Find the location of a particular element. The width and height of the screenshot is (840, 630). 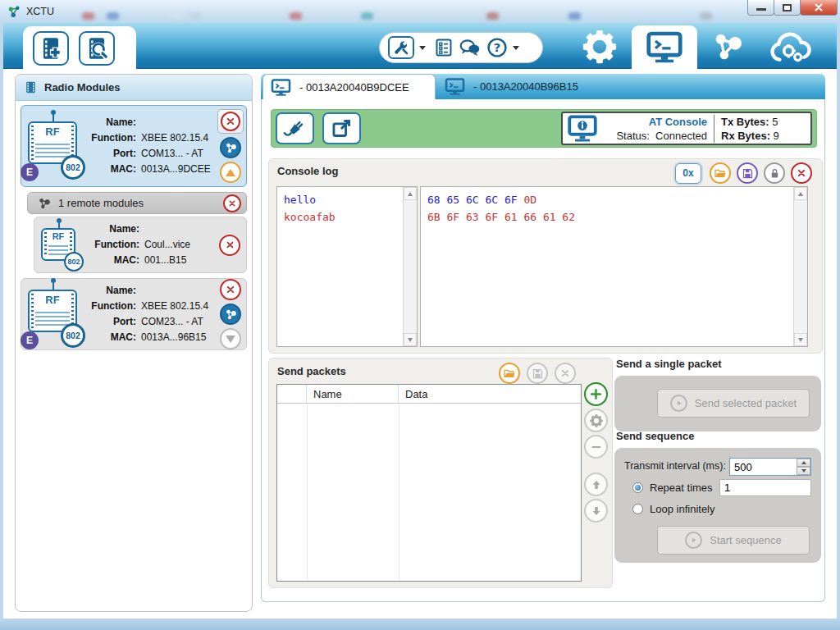

maximize-button is located at coordinates (788, 8).